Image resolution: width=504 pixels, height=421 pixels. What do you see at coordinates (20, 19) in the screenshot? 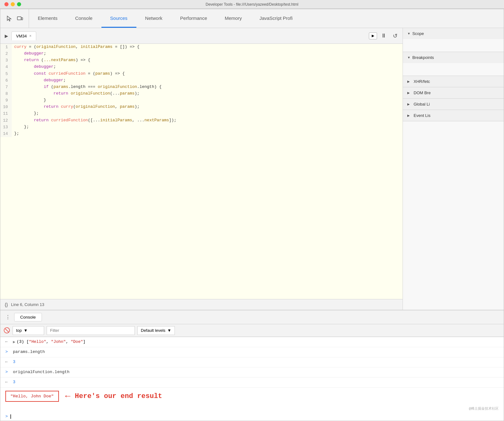
I see `device-toggle-button` at bounding box center [20, 19].